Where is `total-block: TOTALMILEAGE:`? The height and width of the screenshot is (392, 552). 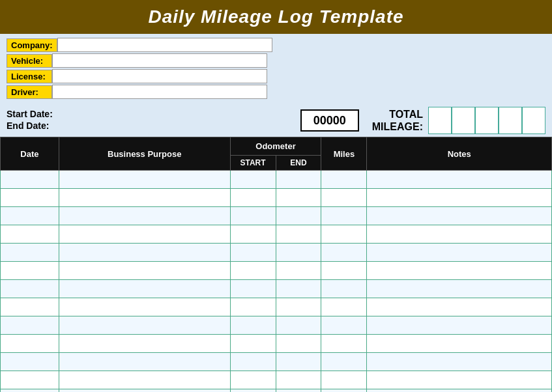 total-block: TOTALMILEAGE: is located at coordinates (459, 120).